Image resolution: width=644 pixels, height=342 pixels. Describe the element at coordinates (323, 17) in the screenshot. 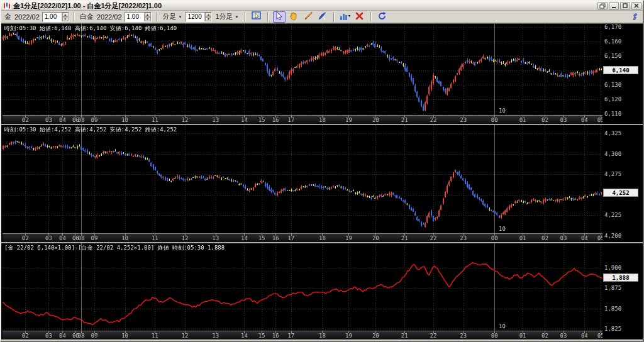

I see `annotate-tool-button` at that location.